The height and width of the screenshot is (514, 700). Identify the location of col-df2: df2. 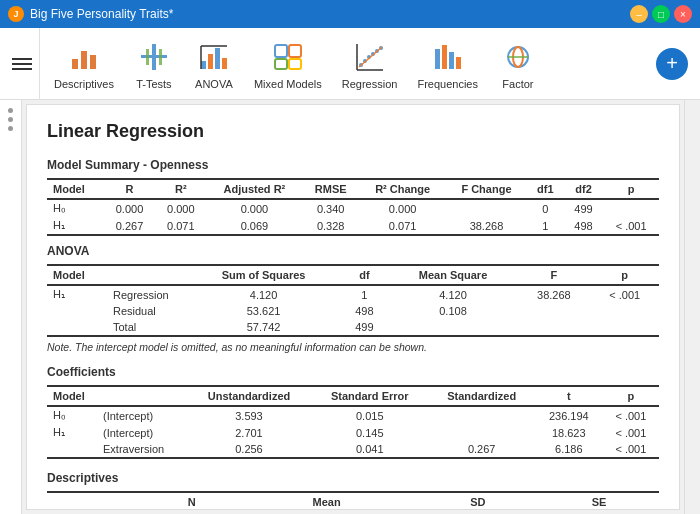
(584, 189).